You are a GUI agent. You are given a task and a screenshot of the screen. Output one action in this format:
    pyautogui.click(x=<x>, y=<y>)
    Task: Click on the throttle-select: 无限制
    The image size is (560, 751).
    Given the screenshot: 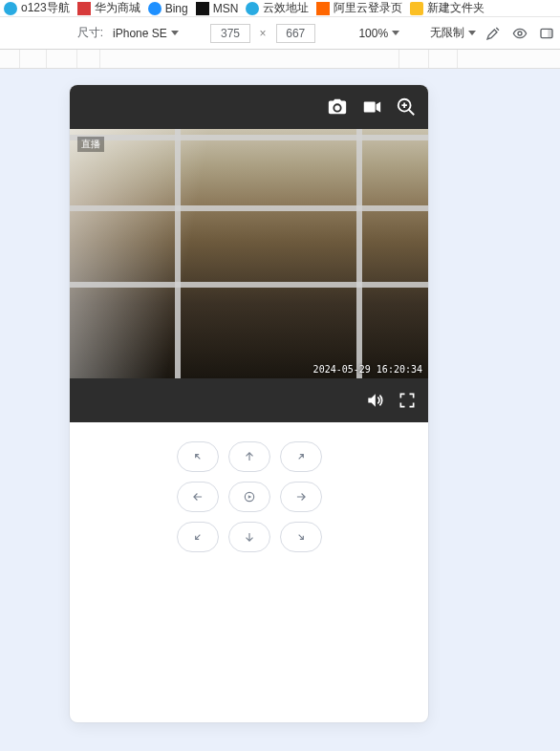 What is the action you would take?
    pyautogui.click(x=453, y=32)
    